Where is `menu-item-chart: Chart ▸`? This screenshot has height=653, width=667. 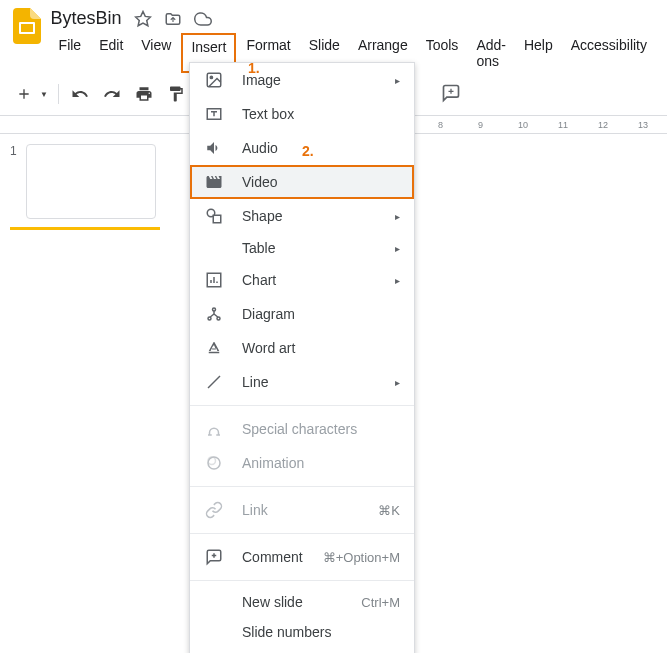 menu-item-chart: Chart ▸ is located at coordinates (302, 280).